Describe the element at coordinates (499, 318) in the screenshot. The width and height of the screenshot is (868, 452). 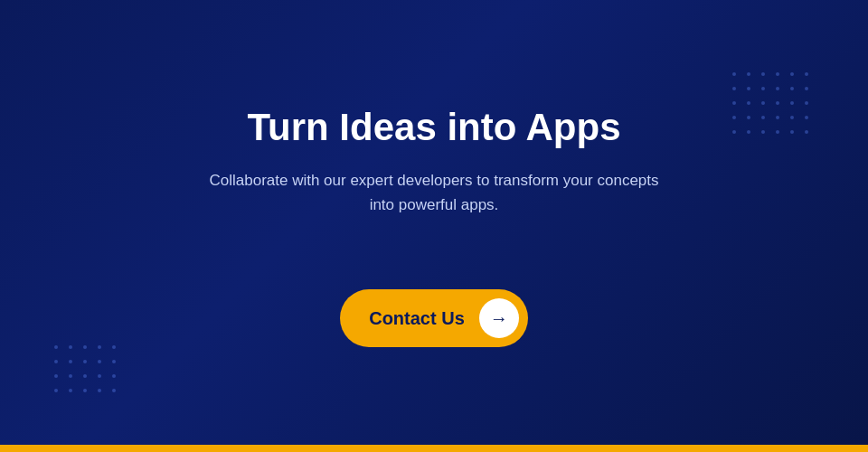
I see `arrow-right-icon: →` at that location.